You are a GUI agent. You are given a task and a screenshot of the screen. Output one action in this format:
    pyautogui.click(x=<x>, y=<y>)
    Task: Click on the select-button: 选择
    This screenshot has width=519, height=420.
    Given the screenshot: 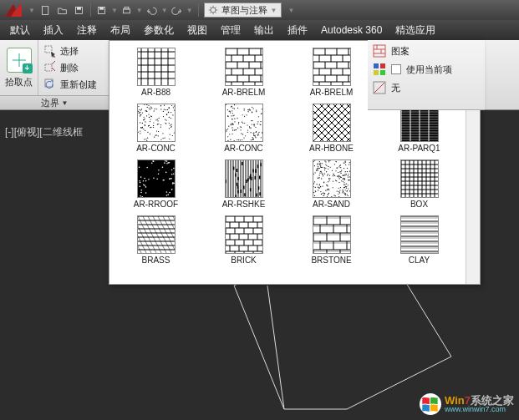 What is the action you would take?
    pyautogui.click(x=70, y=51)
    